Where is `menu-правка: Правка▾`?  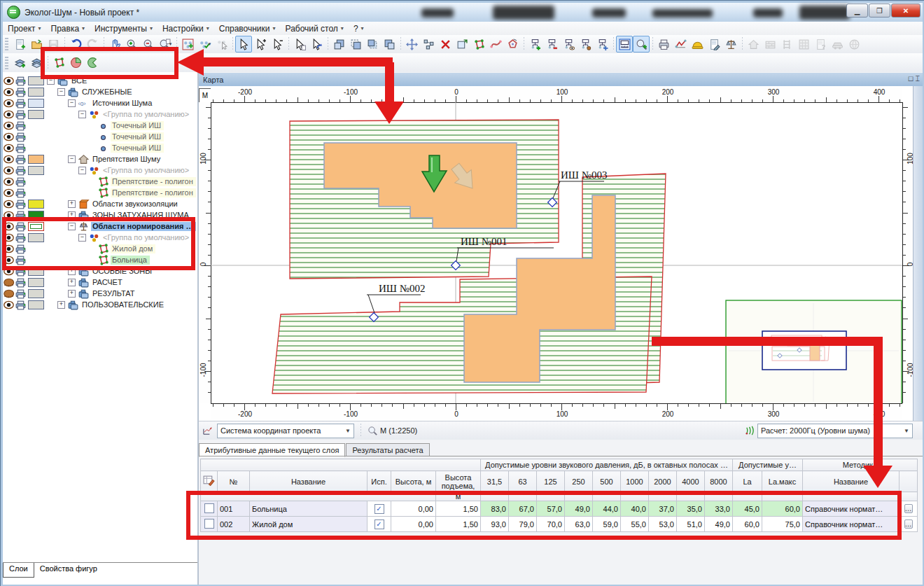
menu-правка: Правка▾ is located at coordinates (69, 29).